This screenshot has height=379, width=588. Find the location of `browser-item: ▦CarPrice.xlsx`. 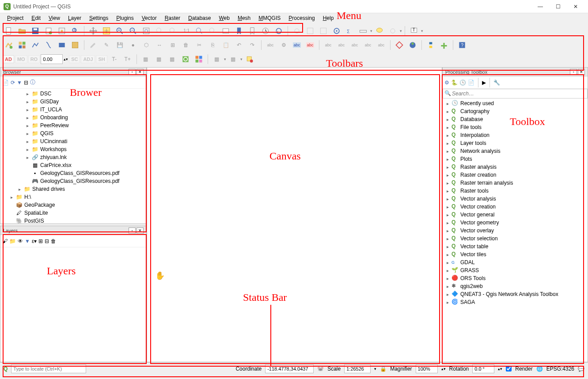

browser-item: ▦CarPrice.xlsx is located at coordinates (73, 165).